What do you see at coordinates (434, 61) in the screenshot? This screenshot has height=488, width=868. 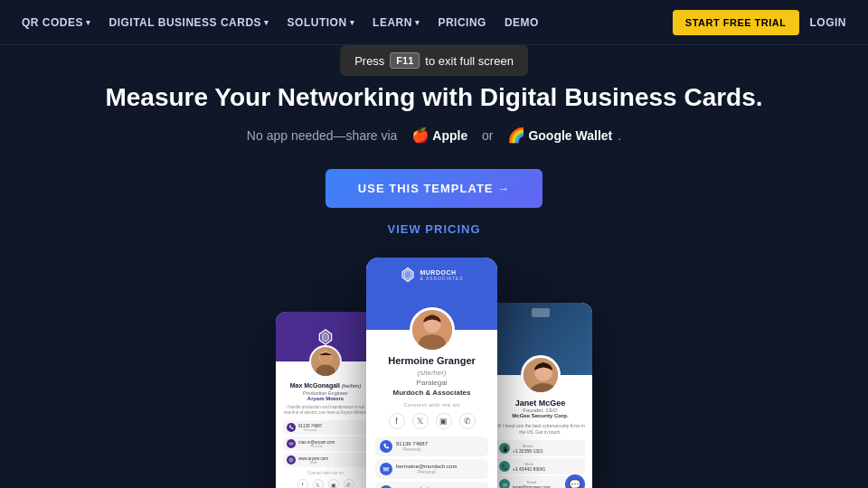 I see `fullscreen-tooltip: Press F11 to exit full screen` at bounding box center [434, 61].